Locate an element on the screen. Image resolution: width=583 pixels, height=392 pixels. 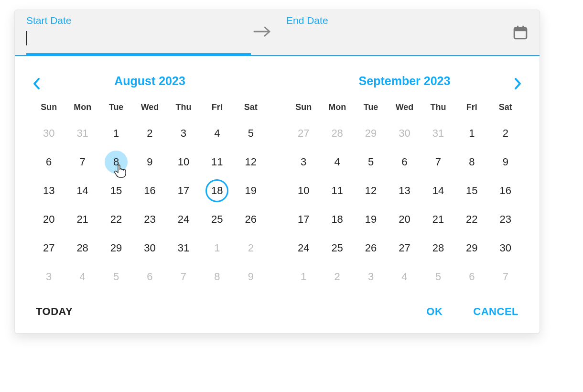
ok-button: OK is located at coordinates (434, 312).